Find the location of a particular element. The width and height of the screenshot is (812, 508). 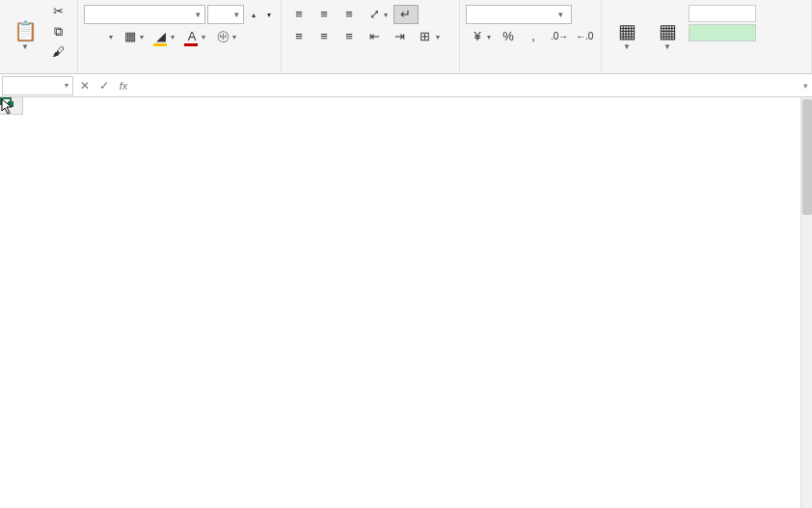

wrap-icon: ↵ is located at coordinates (405, 14).